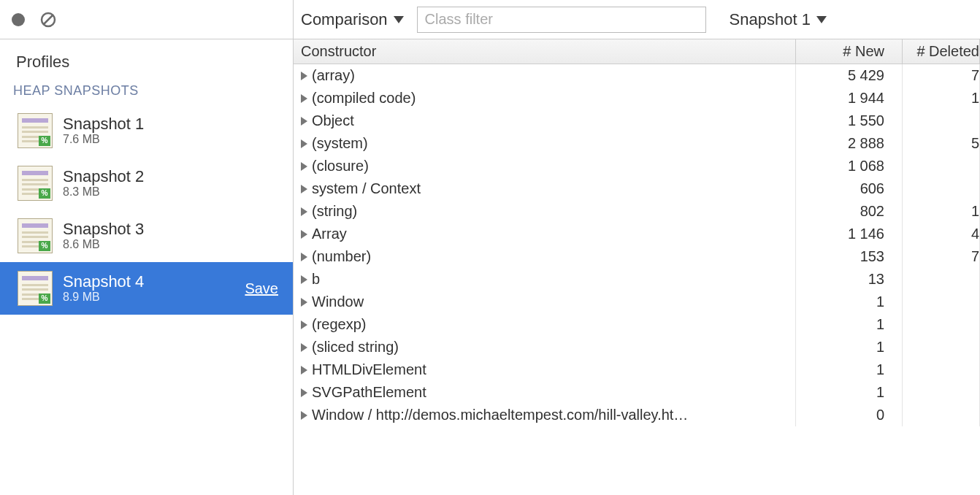 The width and height of the screenshot is (980, 495). What do you see at coordinates (562, 20) in the screenshot?
I see `class-filter-input` at bounding box center [562, 20].